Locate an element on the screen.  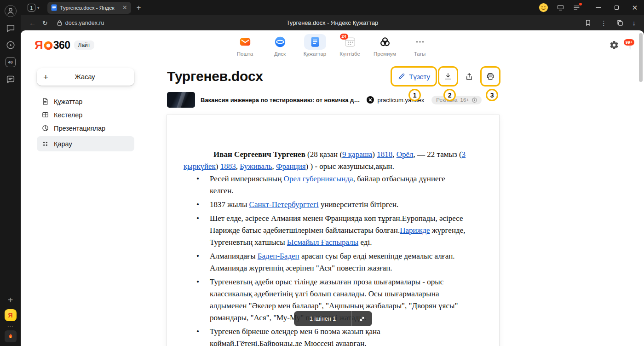
pinned-site-icon is located at coordinates (11, 336).